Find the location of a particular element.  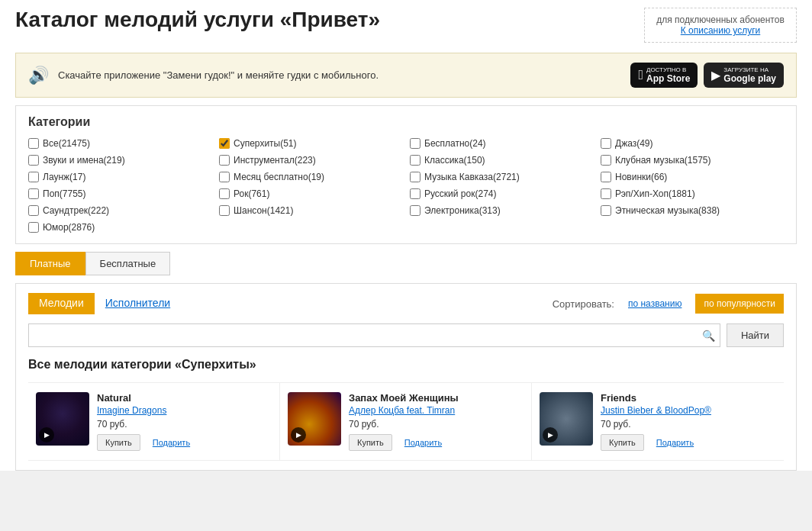

sort-by-popularity-btn: по популярности is located at coordinates (740, 304).